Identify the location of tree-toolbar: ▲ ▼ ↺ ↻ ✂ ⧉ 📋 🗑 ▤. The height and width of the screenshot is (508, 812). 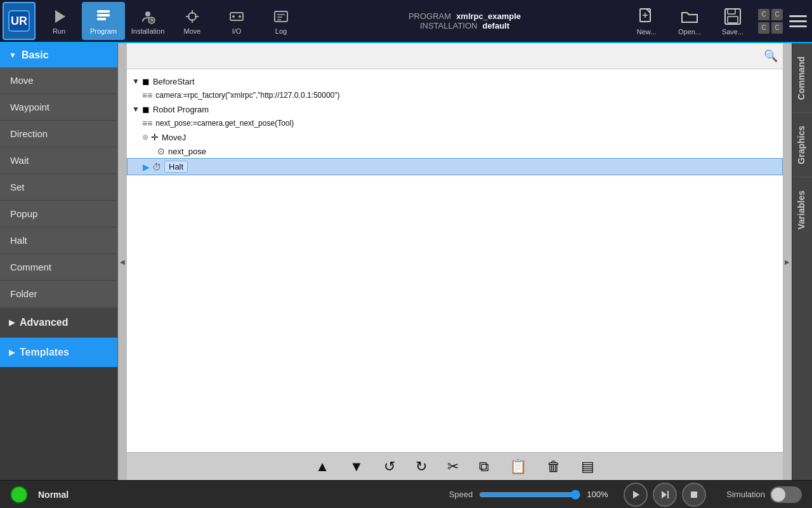
(455, 466).